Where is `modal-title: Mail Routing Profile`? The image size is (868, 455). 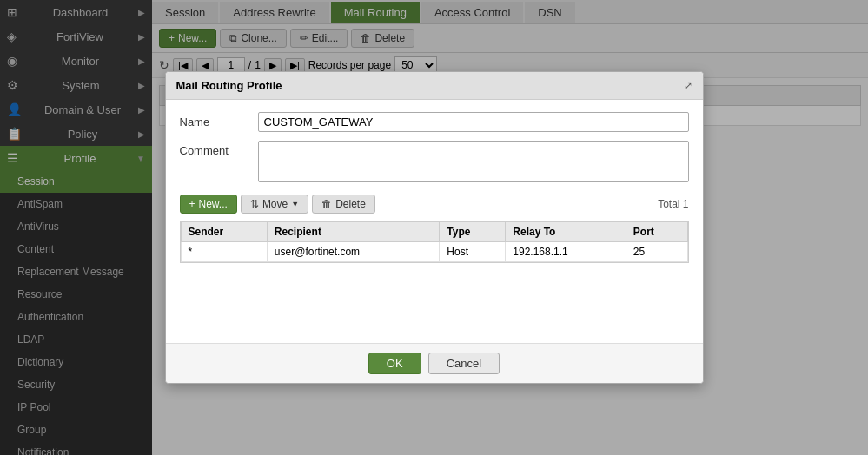 modal-title: Mail Routing Profile is located at coordinates (229, 85).